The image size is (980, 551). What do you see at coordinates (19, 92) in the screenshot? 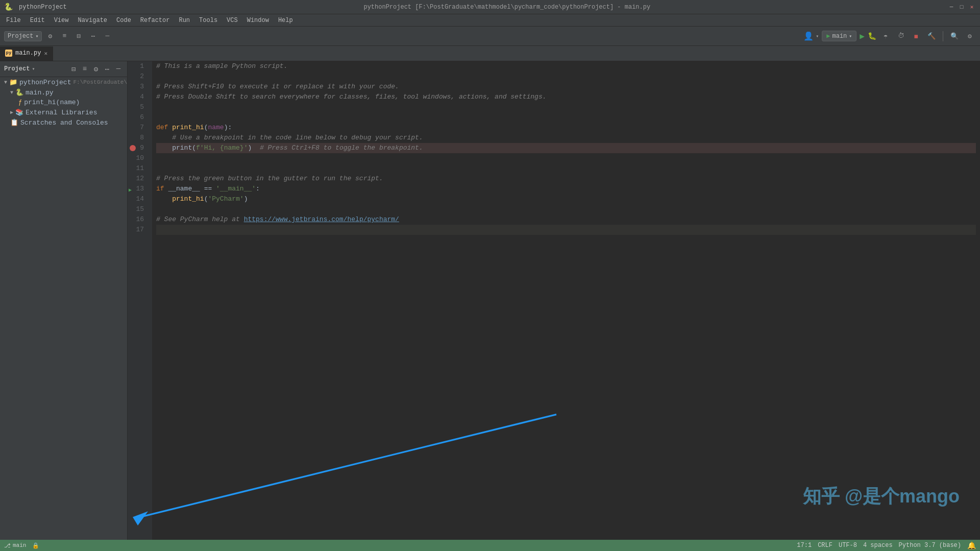
I see `file-py-icon: 🐍` at bounding box center [19, 92].